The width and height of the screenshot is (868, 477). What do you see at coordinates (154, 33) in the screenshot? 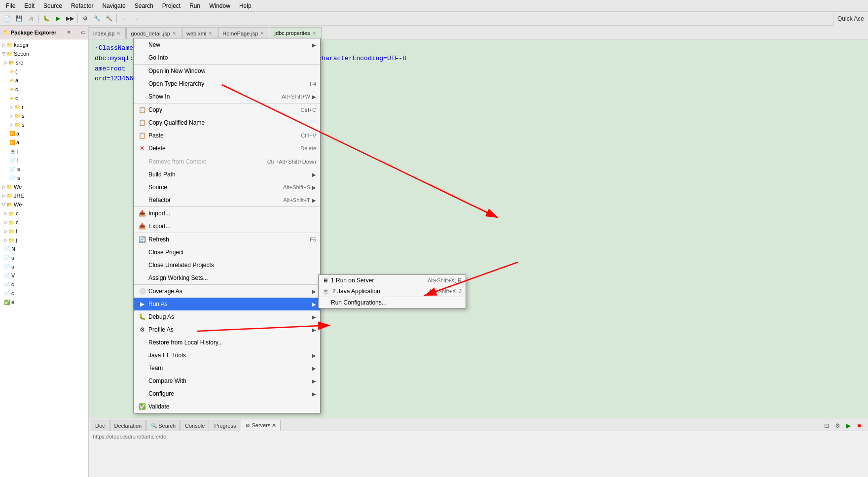
I see `tab-goods-detail: goods_detail.jsp ✕` at bounding box center [154, 33].